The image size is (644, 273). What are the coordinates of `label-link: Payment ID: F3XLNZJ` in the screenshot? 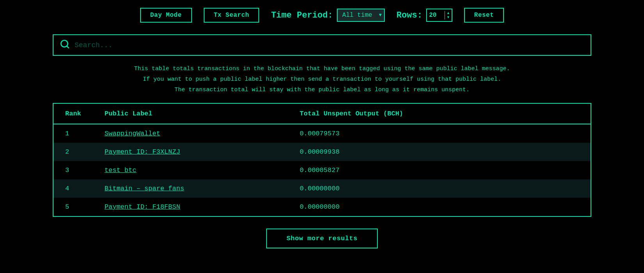 It's located at (142, 152).